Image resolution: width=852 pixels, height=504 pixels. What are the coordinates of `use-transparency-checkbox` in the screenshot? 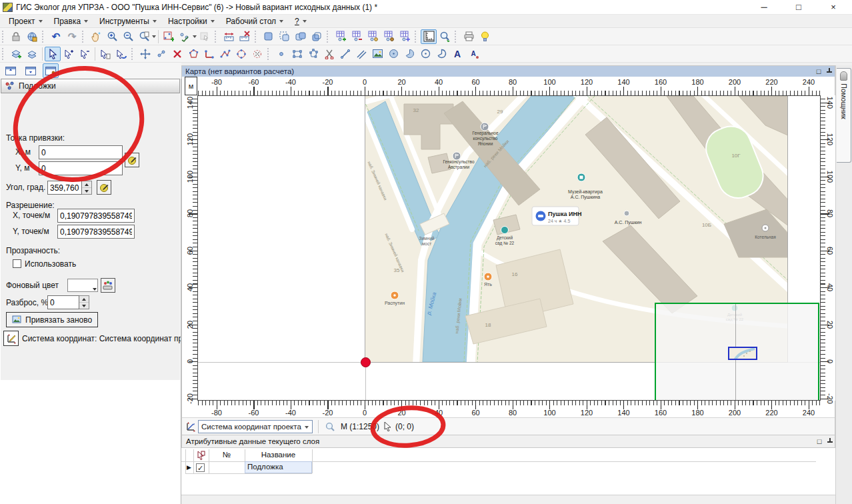 It's located at (17, 264).